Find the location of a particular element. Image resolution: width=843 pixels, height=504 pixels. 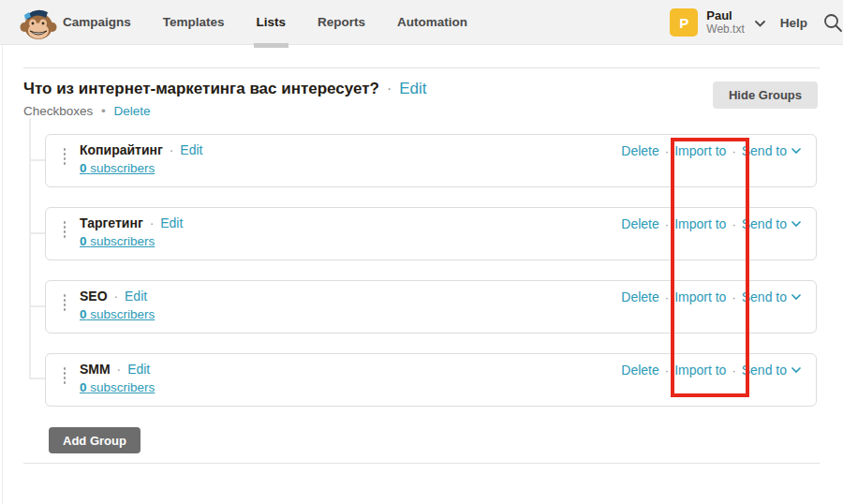

top-divider is located at coordinates (422, 67).